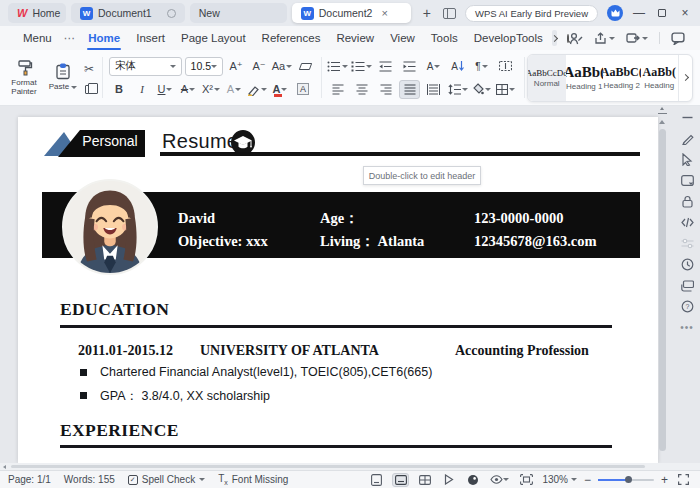 This screenshot has height=488, width=700. Describe the element at coordinates (259, 66) in the screenshot. I see `shrink-font-button: A⁻` at that location.